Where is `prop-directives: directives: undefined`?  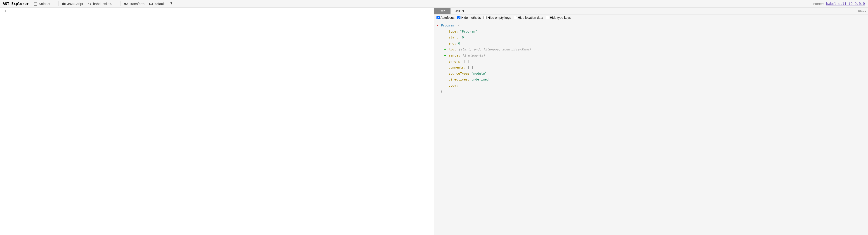
prop-directives: directives: undefined is located at coordinates (651, 80).